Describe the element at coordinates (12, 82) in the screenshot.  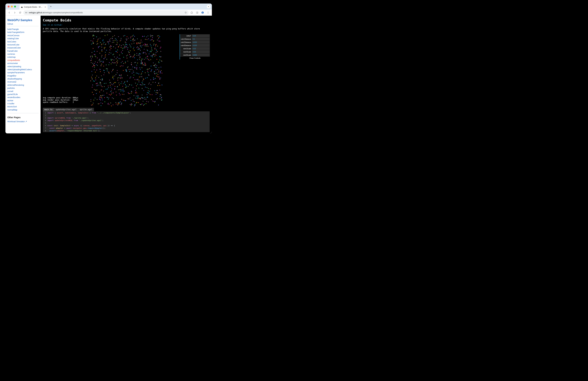
I see `sidebar-sample-link: reversedZ` at that location.